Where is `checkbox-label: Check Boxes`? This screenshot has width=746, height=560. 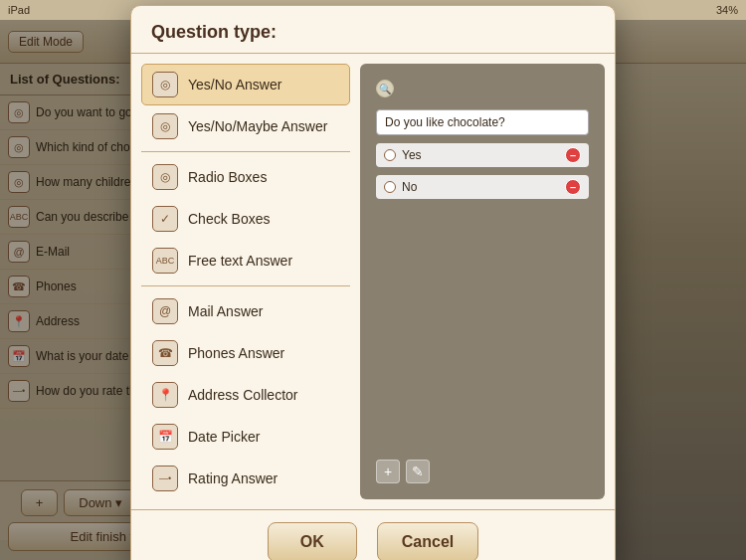
checkbox-label: Check Boxes is located at coordinates (229, 219).